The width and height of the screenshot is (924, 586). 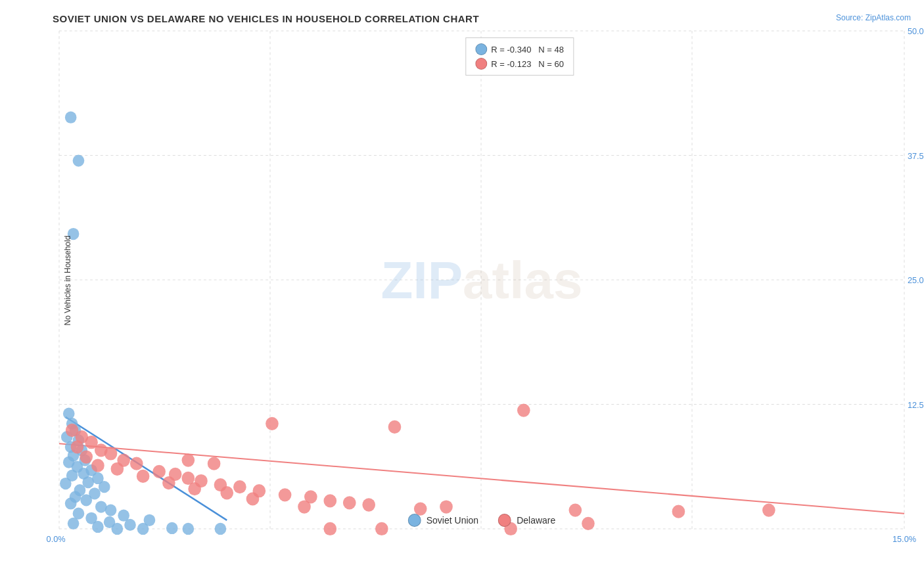 What do you see at coordinates (462, 18) in the screenshot?
I see `chart-title: SOVIET UNION VS DELAWARE NO VEHICLES IN …` at bounding box center [462, 18].